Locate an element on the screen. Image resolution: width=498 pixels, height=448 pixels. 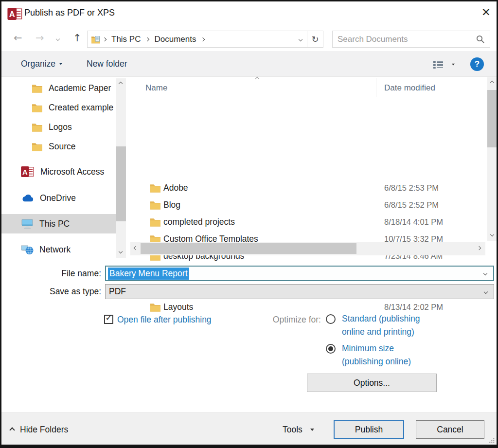
options-button-label: Options... is located at coordinates (372, 383).